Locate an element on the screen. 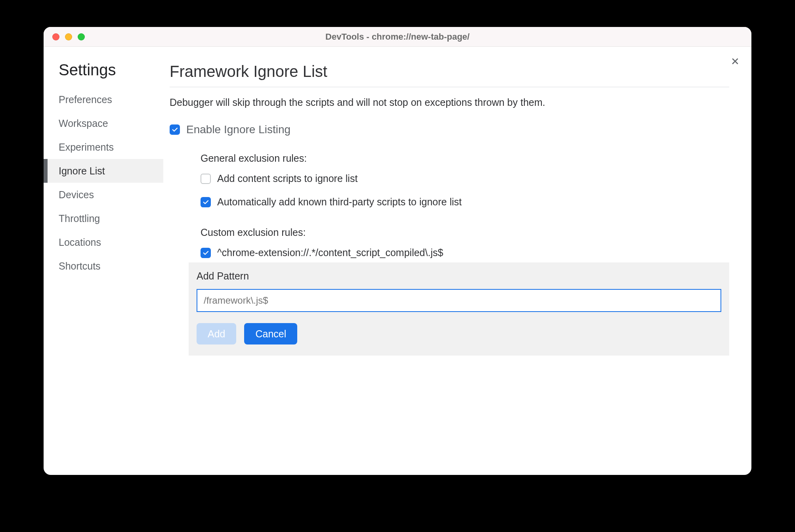 Image resolution: width=795 pixels, height=532 pixels. pattern-input is located at coordinates (459, 300).